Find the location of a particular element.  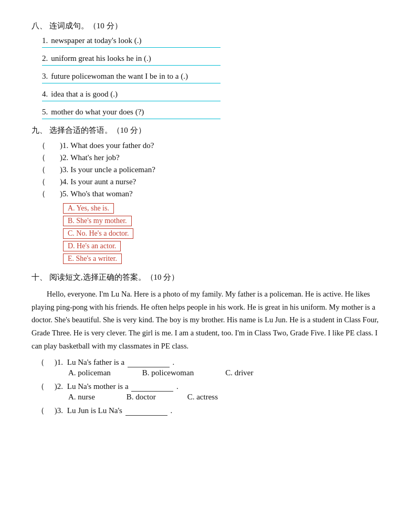

question-8-3: 3. future policewoman the want I be in t… is located at coordinates (210, 78).